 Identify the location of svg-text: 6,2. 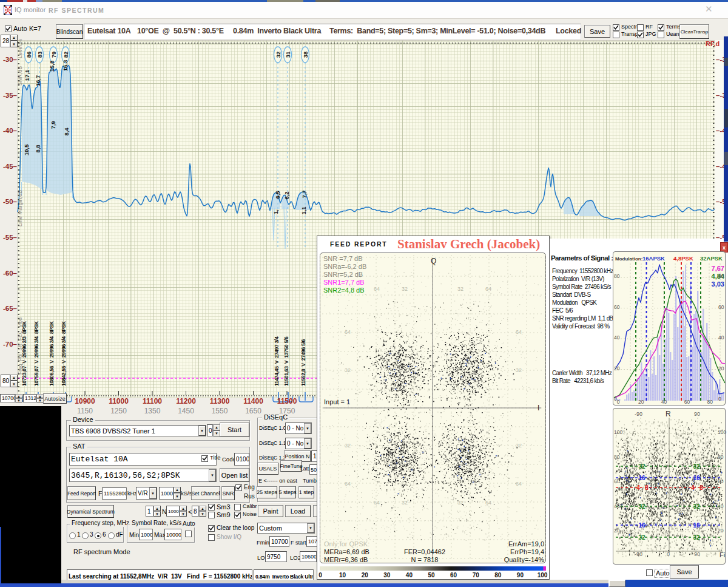
(286, 195).